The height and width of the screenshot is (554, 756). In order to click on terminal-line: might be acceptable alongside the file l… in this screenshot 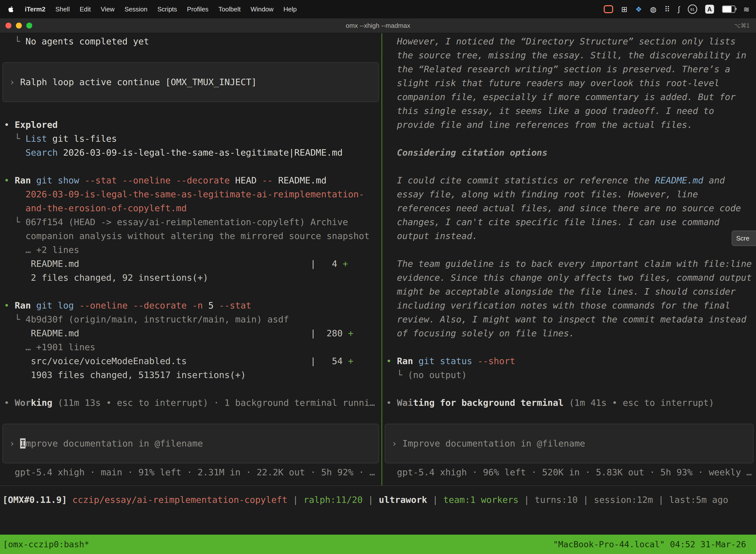, I will do `click(569, 292)`.